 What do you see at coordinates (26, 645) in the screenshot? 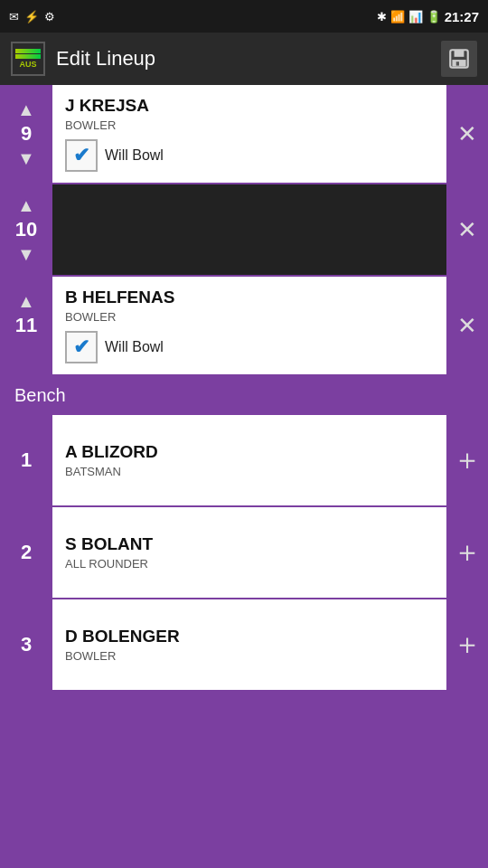
I see `bench-3-number: 3` at bounding box center [26, 645].